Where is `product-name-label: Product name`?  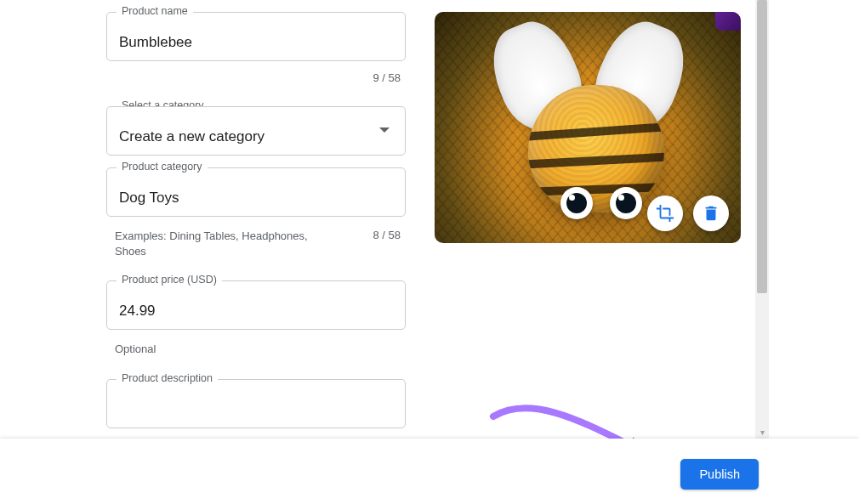
product-name-label: Product name is located at coordinates (155, 11).